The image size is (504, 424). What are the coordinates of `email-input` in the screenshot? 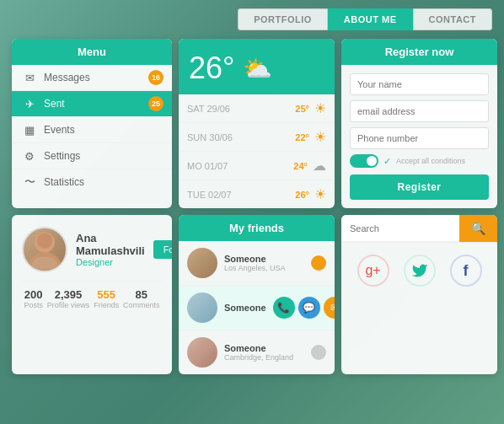 It's located at (420, 111).